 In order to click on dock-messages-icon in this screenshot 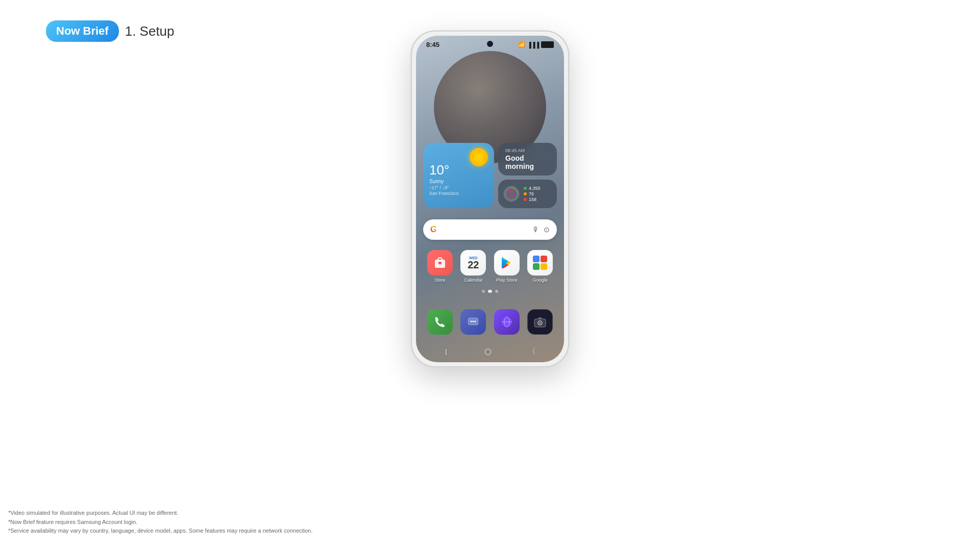, I will do `click(473, 322)`.